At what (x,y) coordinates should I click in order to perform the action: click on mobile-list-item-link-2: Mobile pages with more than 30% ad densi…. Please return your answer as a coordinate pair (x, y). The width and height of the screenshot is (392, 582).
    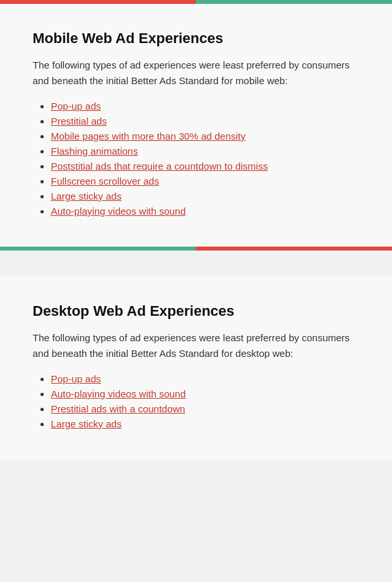
    Looking at the image, I should click on (149, 136).